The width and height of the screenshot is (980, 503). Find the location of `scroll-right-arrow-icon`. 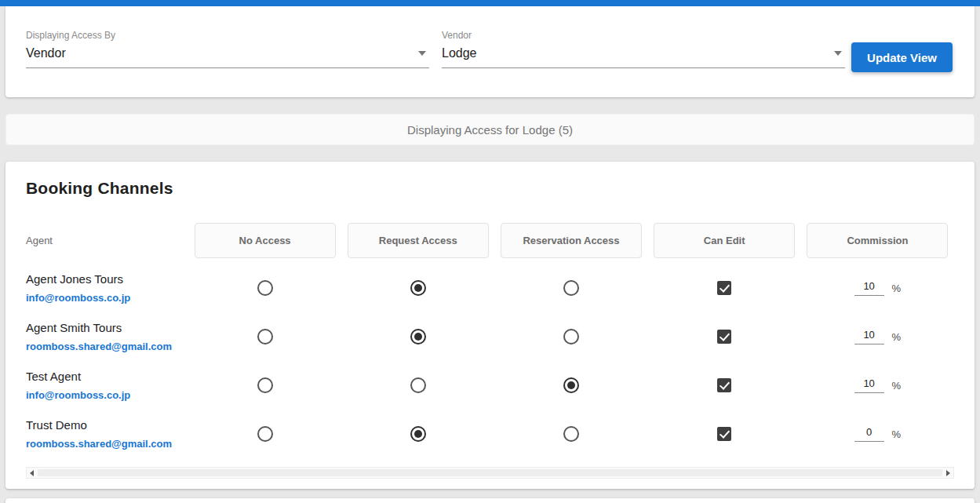

scroll-right-arrow-icon is located at coordinates (948, 473).